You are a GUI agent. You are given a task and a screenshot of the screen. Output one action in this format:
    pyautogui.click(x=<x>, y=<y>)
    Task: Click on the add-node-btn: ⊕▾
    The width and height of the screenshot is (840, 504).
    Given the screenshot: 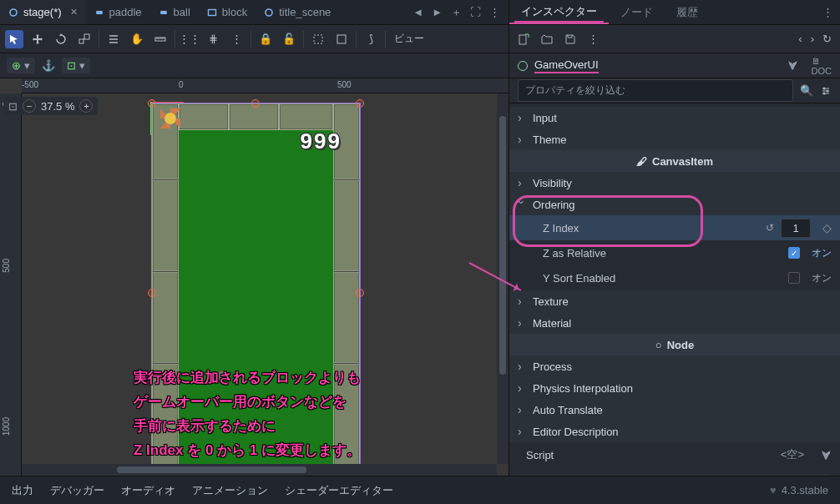 What is the action you would take?
    pyautogui.click(x=21, y=65)
    